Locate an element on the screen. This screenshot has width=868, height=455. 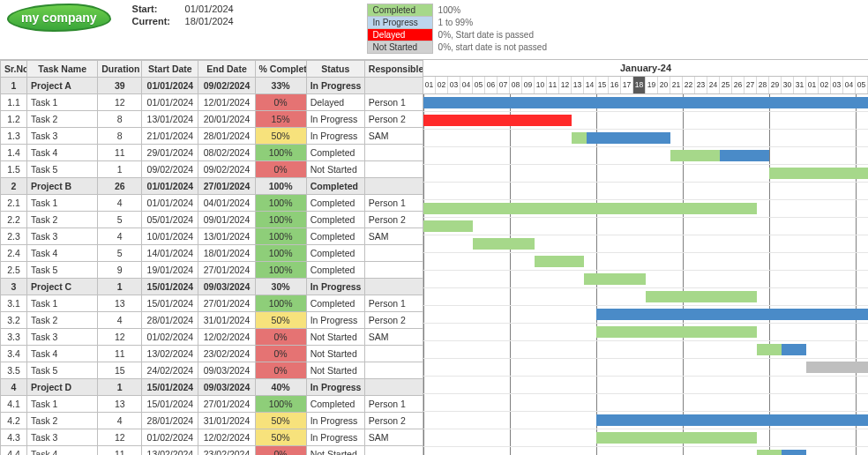
cell-sd: 19/01/2024 is located at coordinates (170, 270).